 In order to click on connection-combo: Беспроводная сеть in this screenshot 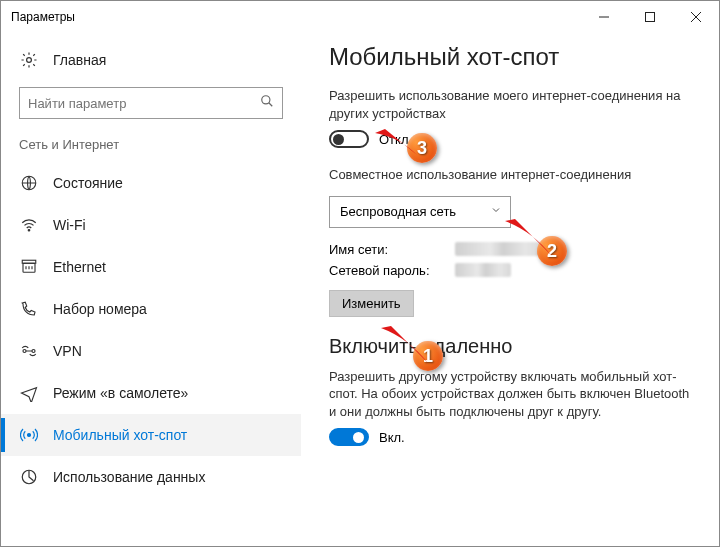, I will do `click(420, 212)`.